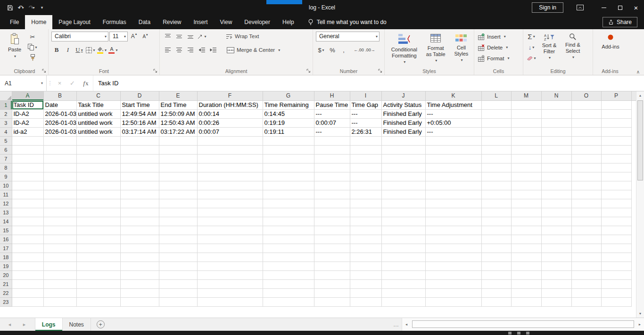 The image size is (644, 335). Describe the element at coordinates (289, 123) in the screenshot. I see `cell-G3: 0:19:19` at that location.